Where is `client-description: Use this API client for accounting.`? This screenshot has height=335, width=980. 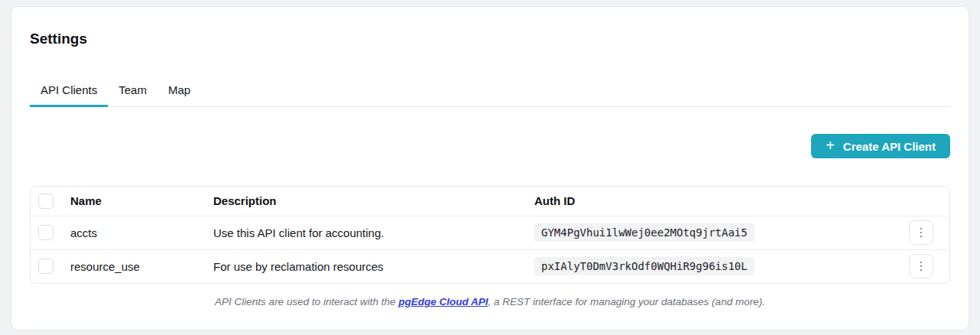 client-description: Use this API client for accounting. is located at coordinates (374, 233).